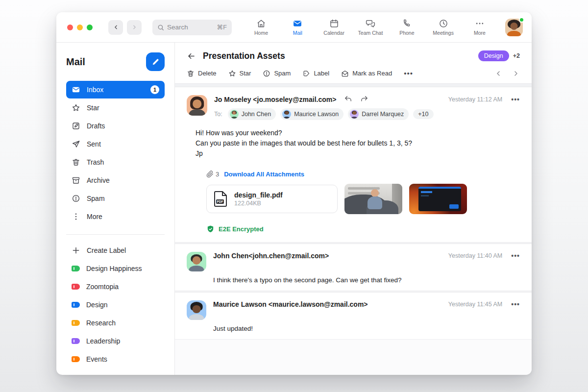  What do you see at coordinates (367, 328) in the screenshot?
I see `message-body: Just updated!` at bounding box center [367, 328].